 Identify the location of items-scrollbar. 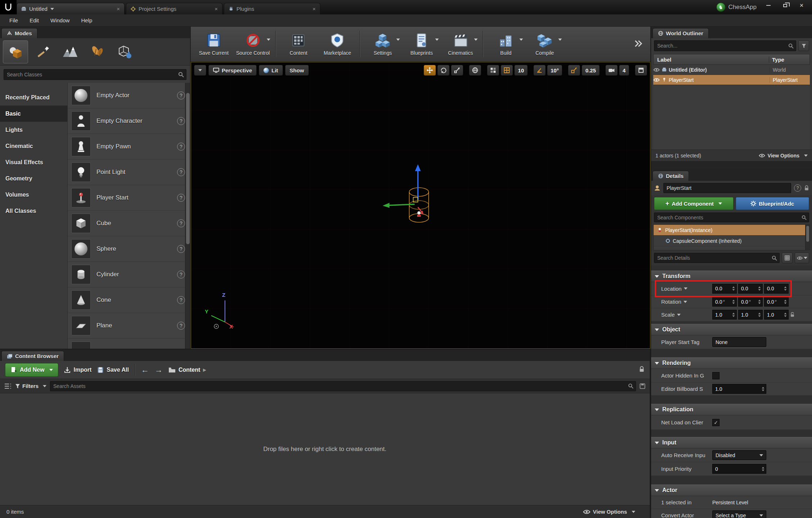
(188, 216).